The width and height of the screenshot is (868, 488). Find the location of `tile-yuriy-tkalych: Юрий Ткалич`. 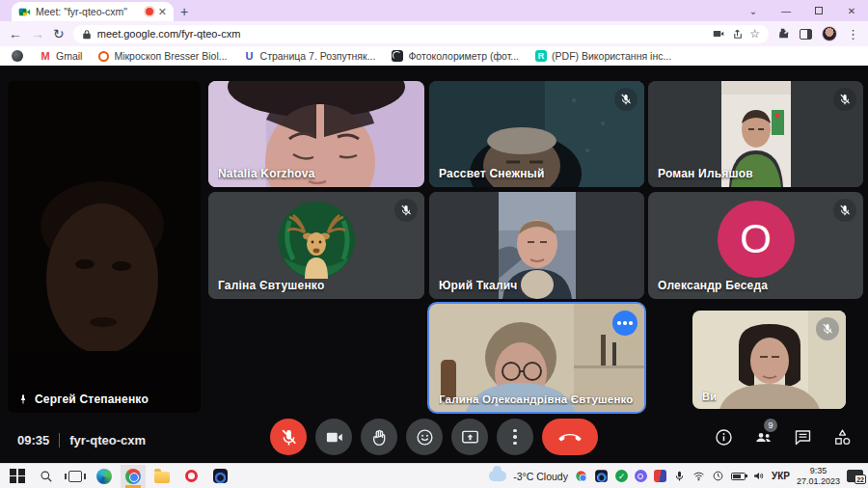

tile-yuriy-tkalych: Юрий Ткалич is located at coordinates (536, 245).